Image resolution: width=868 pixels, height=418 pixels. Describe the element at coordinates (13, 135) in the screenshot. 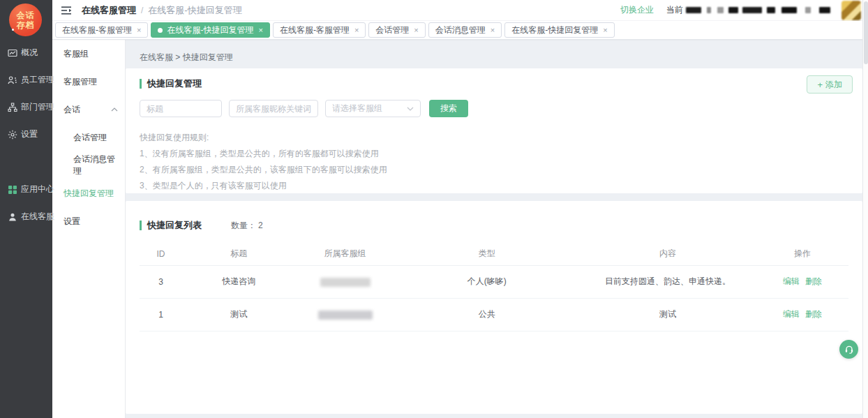

I see `gear-icon` at that location.